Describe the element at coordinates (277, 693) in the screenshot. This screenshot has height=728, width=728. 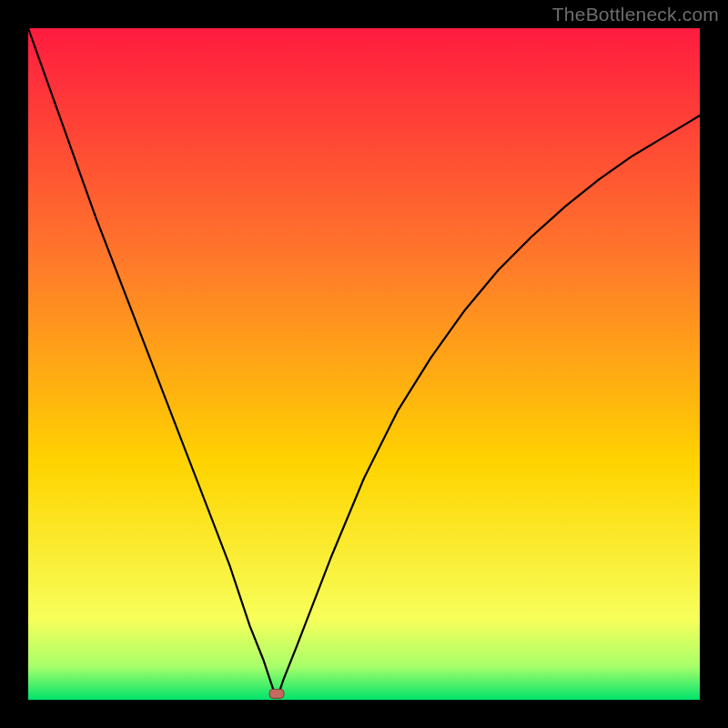
I see `minimum-marker` at that location.